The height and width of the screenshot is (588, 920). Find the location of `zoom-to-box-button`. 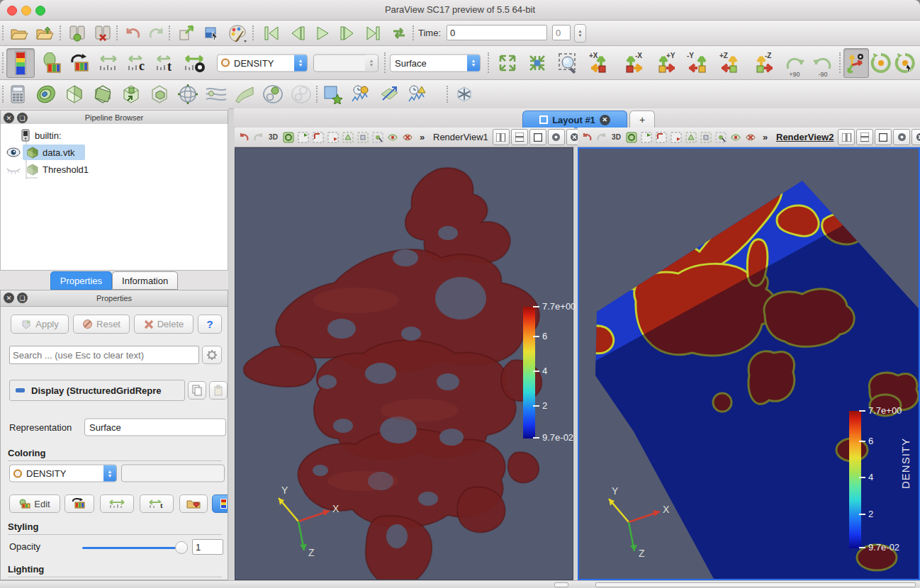

zoom-to-box-button is located at coordinates (568, 63).